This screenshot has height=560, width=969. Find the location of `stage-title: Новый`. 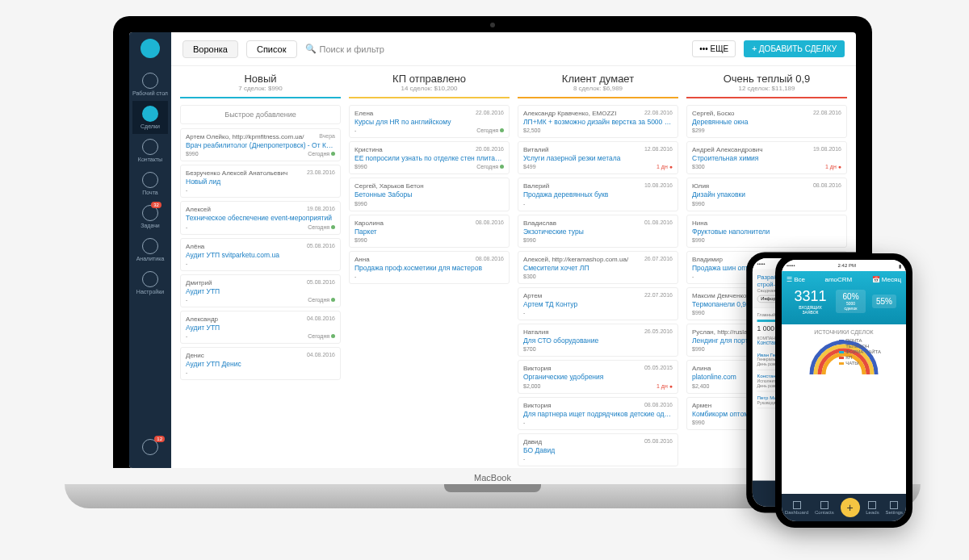

stage-title: Новый is located at coordinates (260, 79).